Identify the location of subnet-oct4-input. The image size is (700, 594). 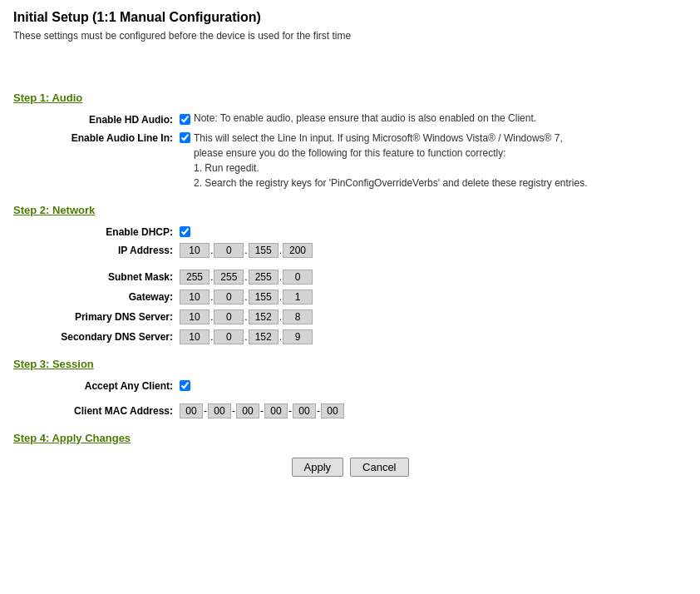
(298, 277).